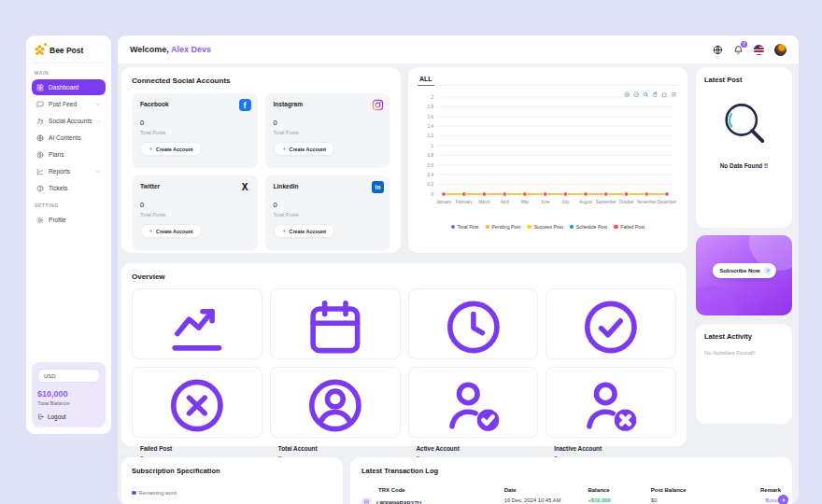 The width and height of the screenshot is (822, 504). What do you see at coordinates (766, 490) in the screenshot?
I see `column-header-remark: Remark` at bounding box center [766, 490].